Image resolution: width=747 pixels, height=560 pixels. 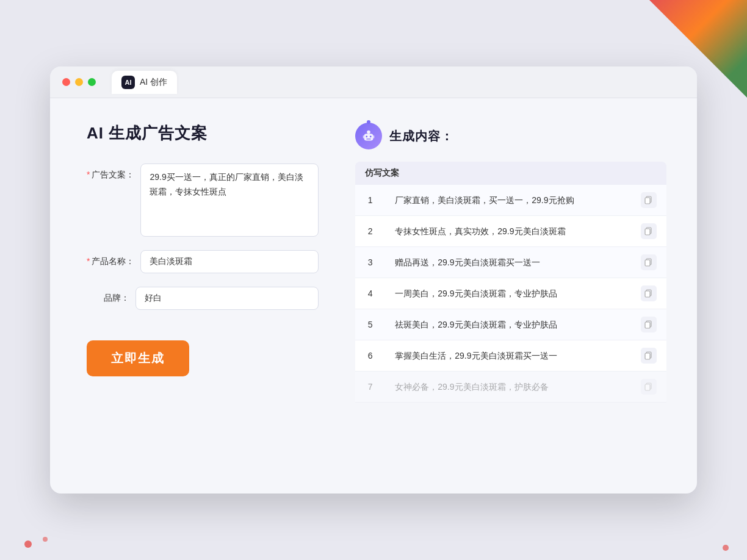 I want to click on tab-icon: AI, so click(x=128, y=82).